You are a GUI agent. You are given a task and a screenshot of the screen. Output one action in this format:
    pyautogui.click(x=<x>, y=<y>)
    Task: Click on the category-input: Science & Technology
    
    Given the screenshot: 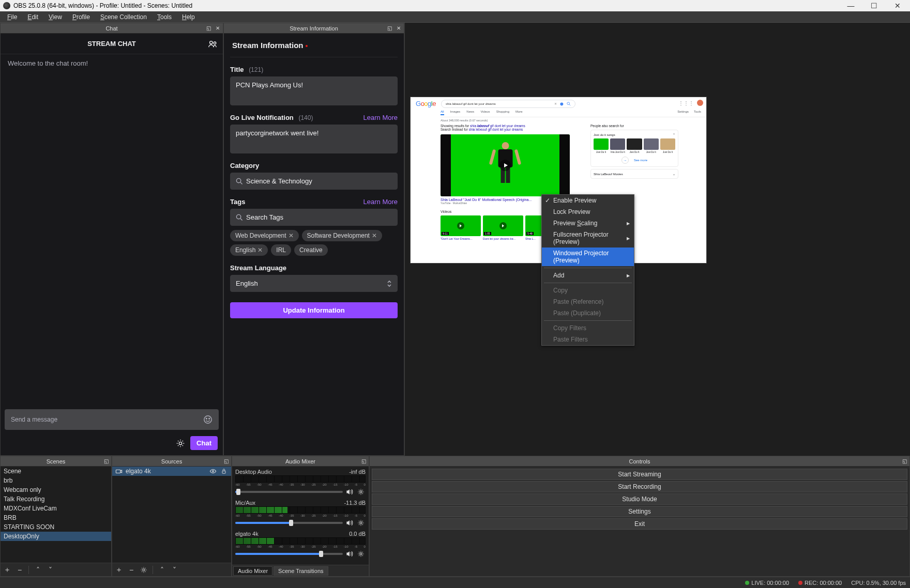 What is the action you would take?
    pyautogui.click(x=314, y=181)
    